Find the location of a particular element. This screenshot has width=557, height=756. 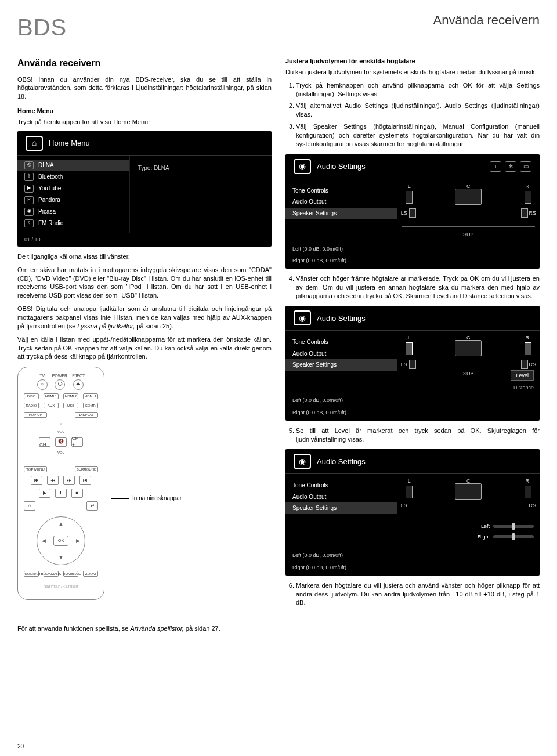

aux-button: AUX is located at coordinates (51, 406).